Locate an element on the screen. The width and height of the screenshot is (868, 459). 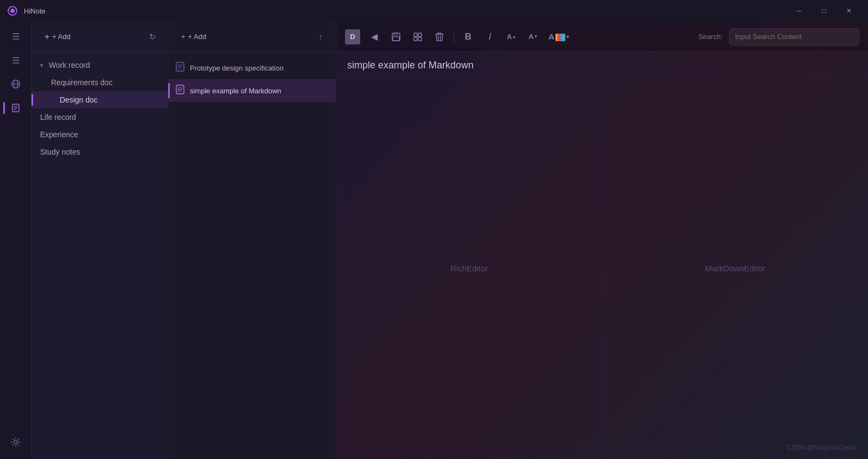
sidebar-content: ▾ Work record Requirements doc Design do… is located at coordinates (100, 256).